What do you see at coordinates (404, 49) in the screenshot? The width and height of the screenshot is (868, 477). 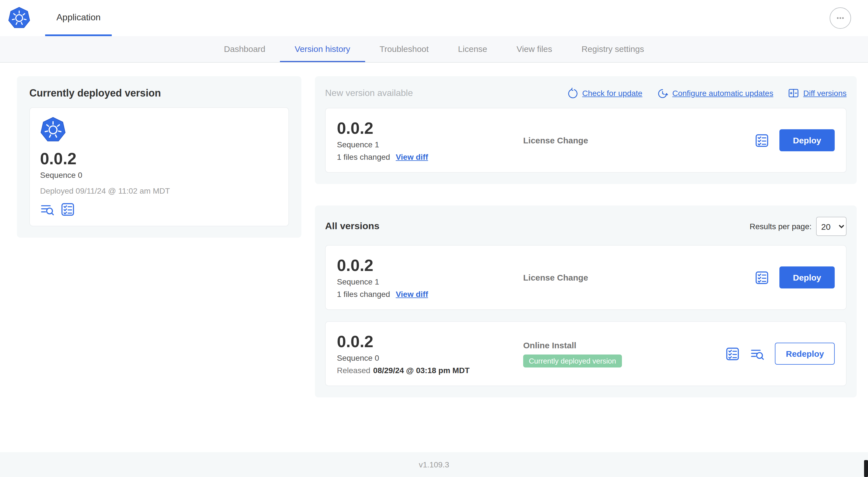 I see `tab-troubleshoot: Troubleshoot` at bounding box center [404, 49].